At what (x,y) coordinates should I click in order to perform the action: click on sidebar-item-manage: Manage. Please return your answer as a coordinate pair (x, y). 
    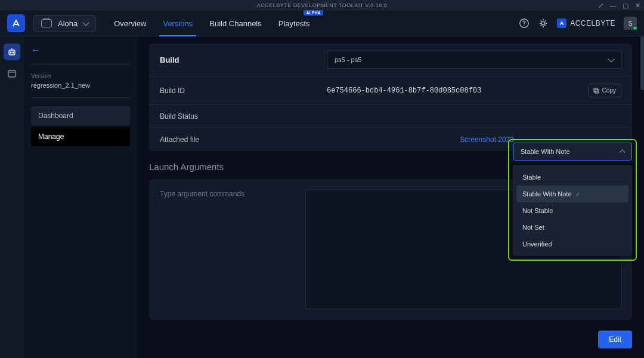
    Looking at the image, I should click on (80, 137).